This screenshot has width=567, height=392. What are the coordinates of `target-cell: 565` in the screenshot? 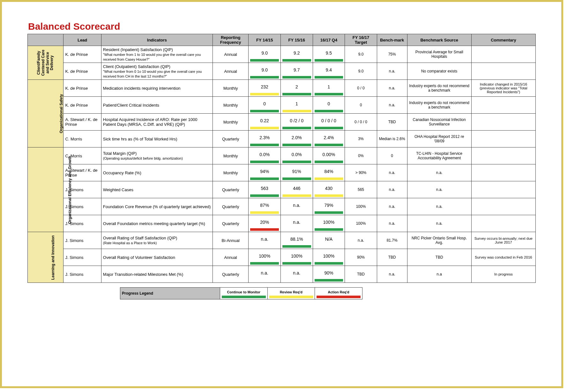 It's located at (361, 190).